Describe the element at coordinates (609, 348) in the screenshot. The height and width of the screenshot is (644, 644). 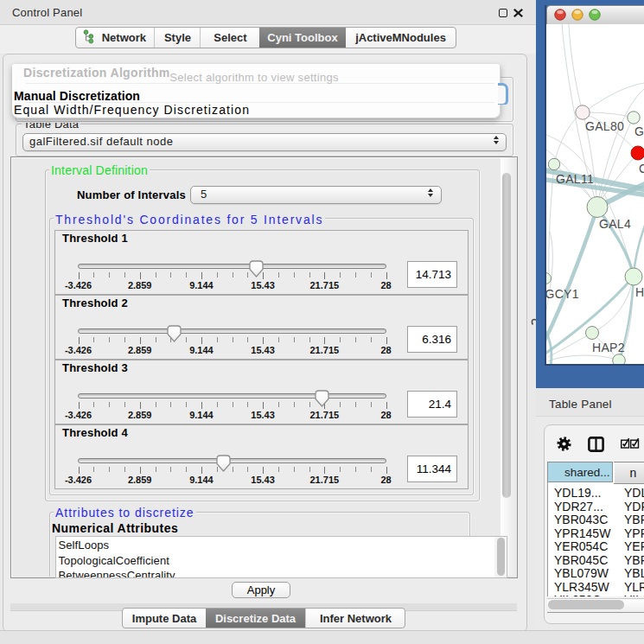
I see `svg-text: HAP2` at that location.